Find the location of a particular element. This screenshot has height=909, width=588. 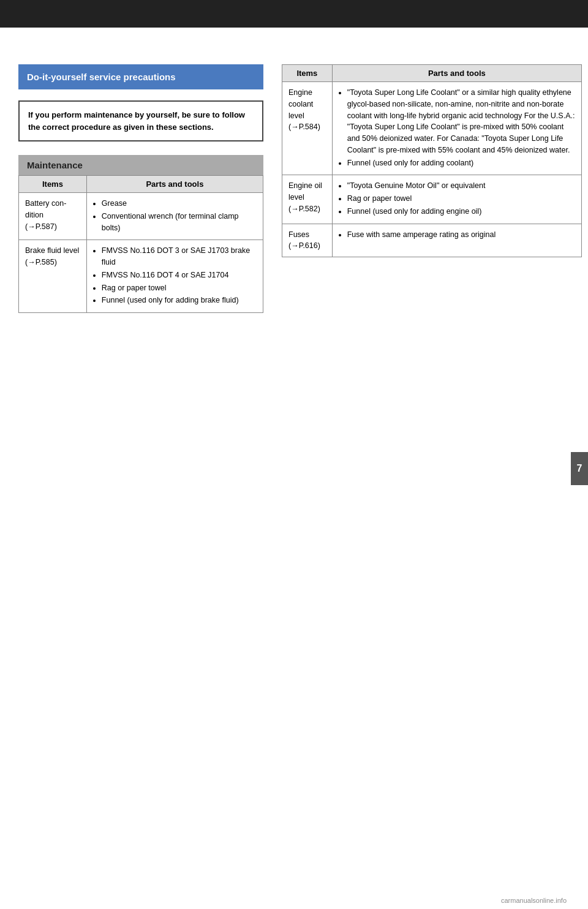

list-item: "Toyota Super Long Life Coolant" or a si… is located at coordinates (461, 121).